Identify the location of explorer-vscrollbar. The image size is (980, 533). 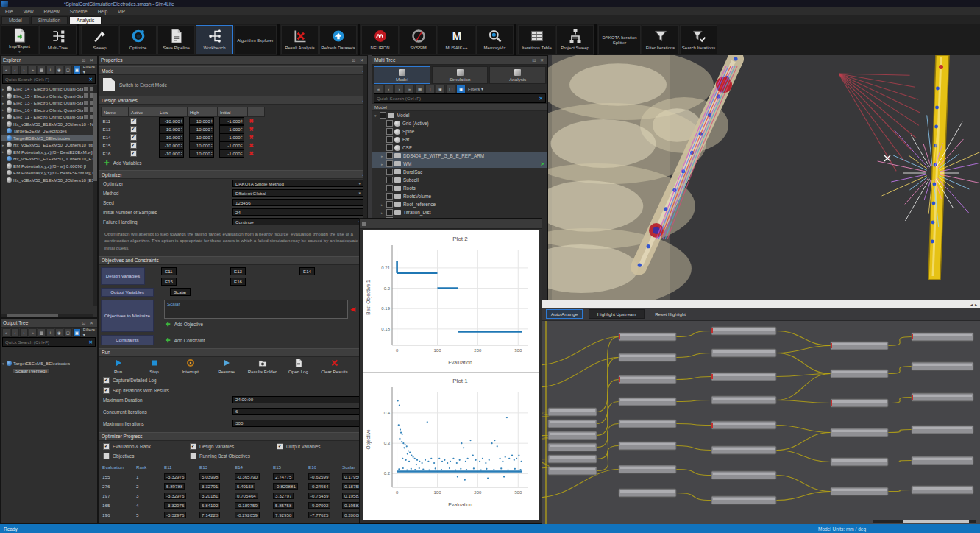
(96, 196).